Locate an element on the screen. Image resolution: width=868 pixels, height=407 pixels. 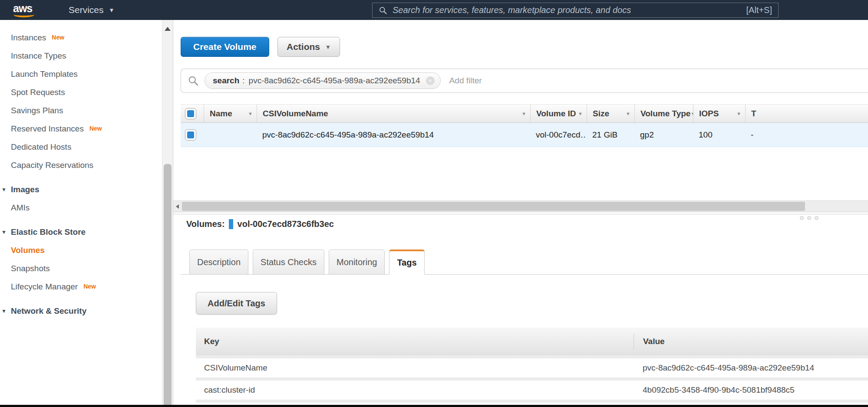
sidebar-item-lifecycle-manager: Lifecycle Manager New is located at coordinates (81, 287).